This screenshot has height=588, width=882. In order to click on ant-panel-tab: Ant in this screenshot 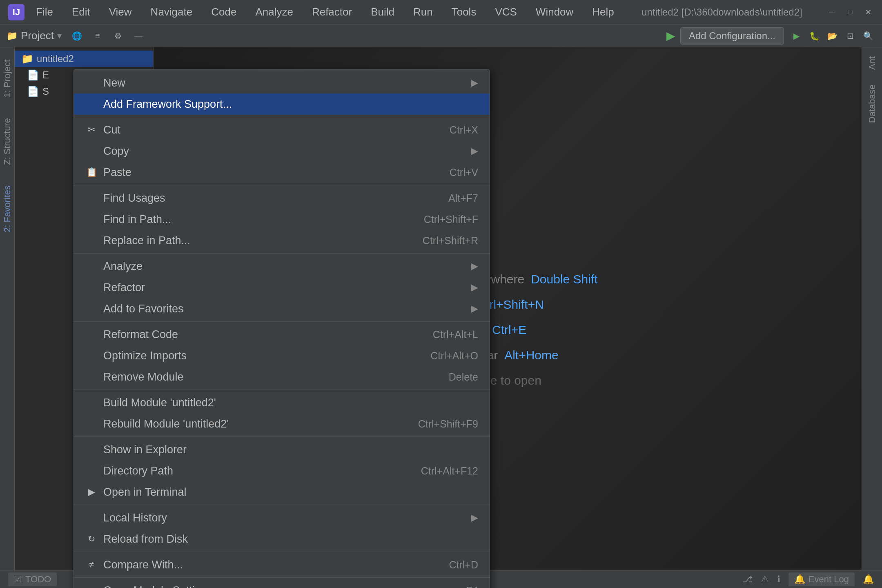, I will do `click(872, 63)`.